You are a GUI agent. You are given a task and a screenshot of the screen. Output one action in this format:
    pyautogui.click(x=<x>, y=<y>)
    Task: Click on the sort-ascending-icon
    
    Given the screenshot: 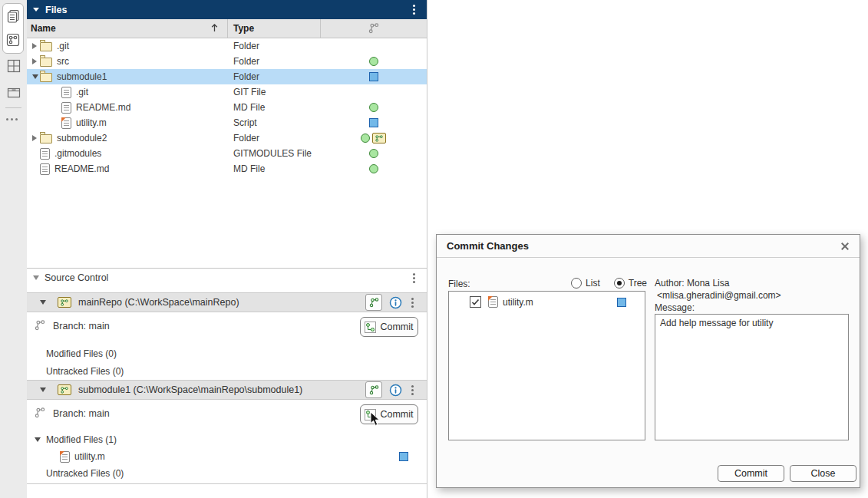 What is the action you would take?
    pyautogui.click(x=215, y=29)
    